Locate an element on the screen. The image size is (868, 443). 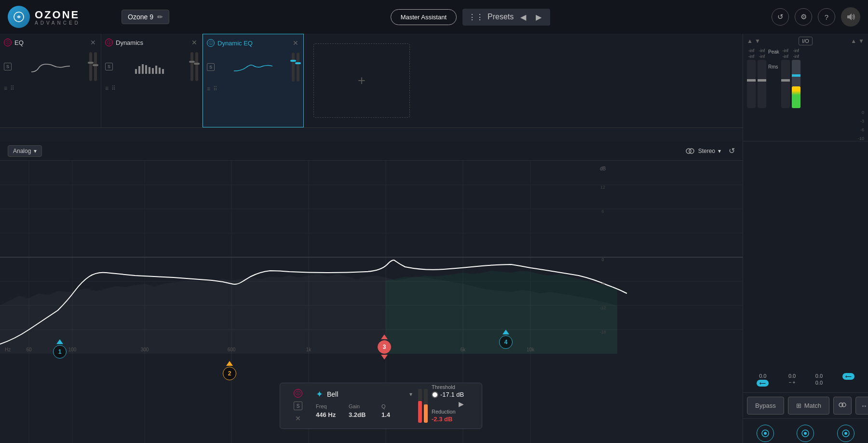
db-scale-labels: 0 -3 -6 -10 is located at coordinates (805, 125).